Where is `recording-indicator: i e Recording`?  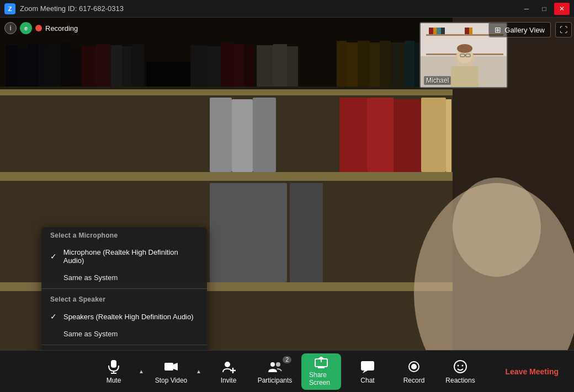
recording-indicator: i e Recording is located at coordinates (41, 28).